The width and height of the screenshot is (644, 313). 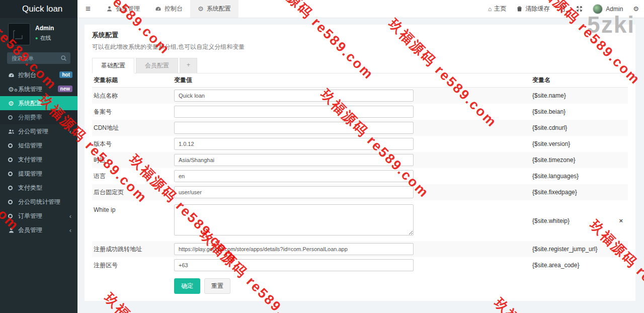 I want to click on row-title: 后台固定页, so click(x=133, y=192).